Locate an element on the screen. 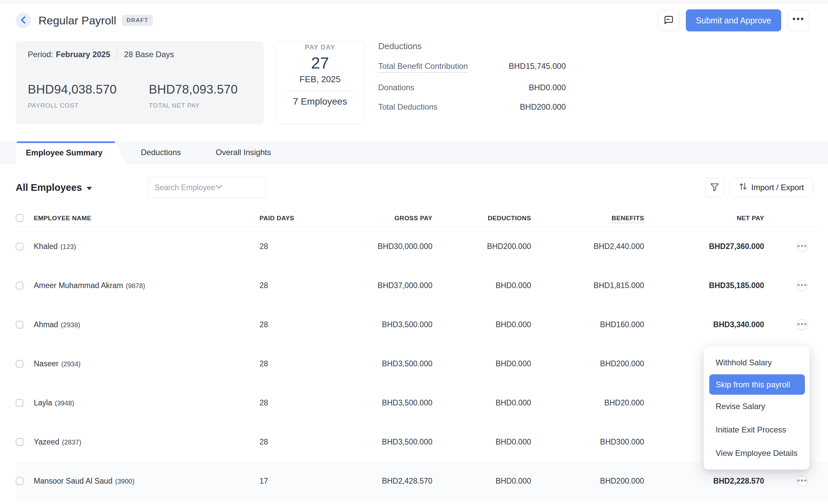 The height and width of the screenshot is (504, 828). tab-bar: Employee Summary Deductions Overall Insi… is located at coordinates (414, 152).